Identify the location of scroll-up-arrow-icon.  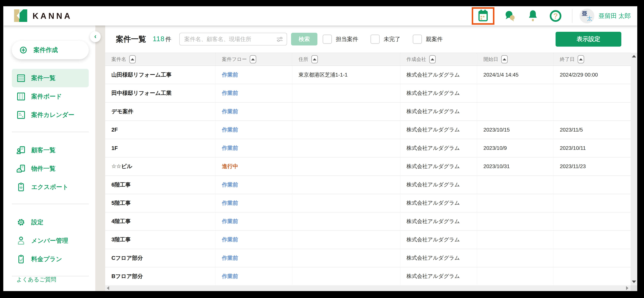
(634, 56).